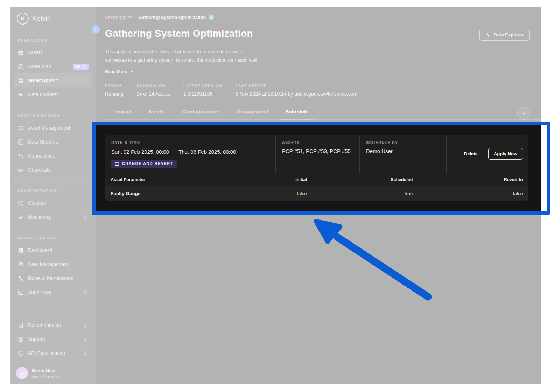  I want to click on section-label: ORCHESTRATION, so click(37, 191).